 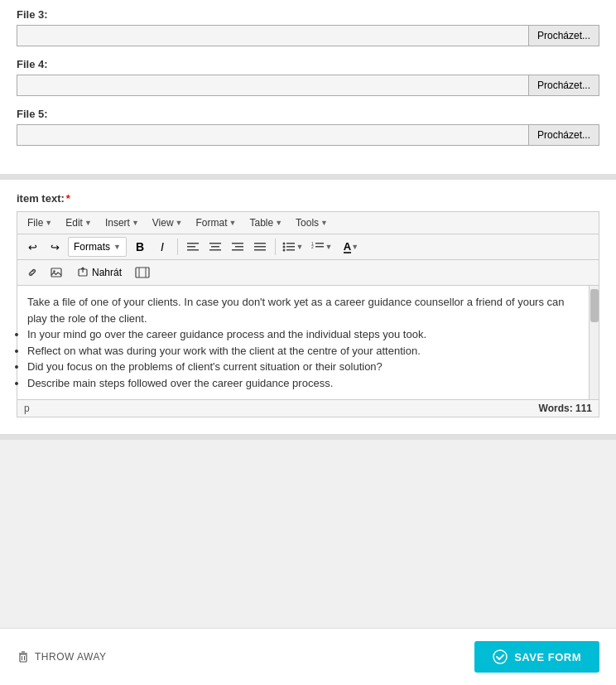 I want to click on file3-input-row: Procházet..., so click(x=308, y=36).